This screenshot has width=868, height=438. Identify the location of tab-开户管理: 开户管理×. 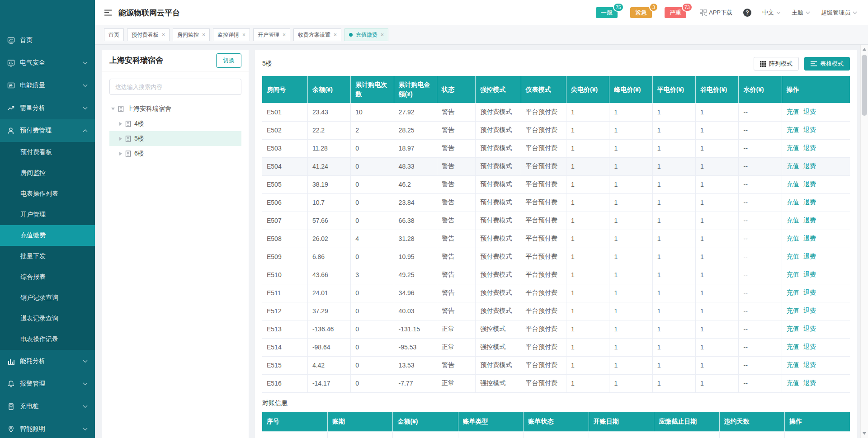
(272, 35).